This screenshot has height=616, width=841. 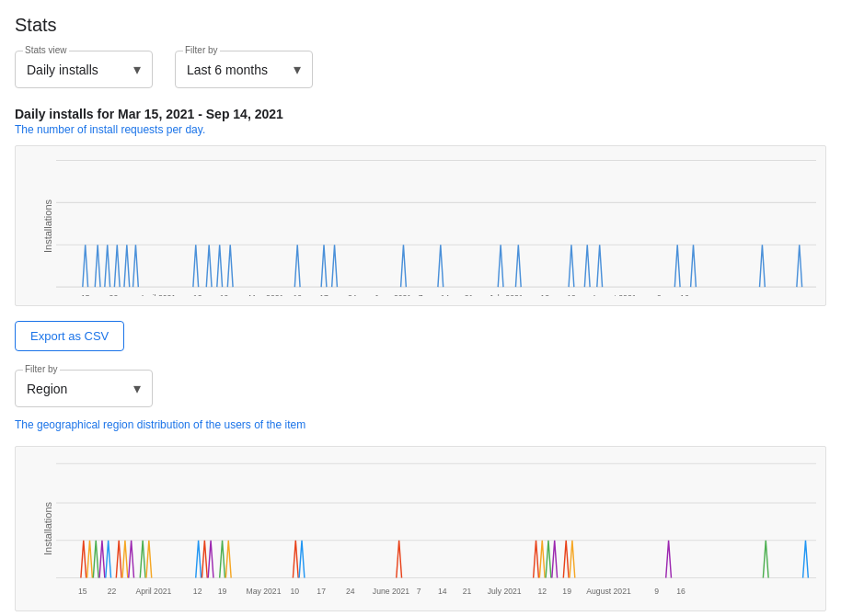 What do you see at coordinates (84, 70) in the screenshot?
I see `stats-view-select: Daily installs ▾` at bounding box center [84, 70].